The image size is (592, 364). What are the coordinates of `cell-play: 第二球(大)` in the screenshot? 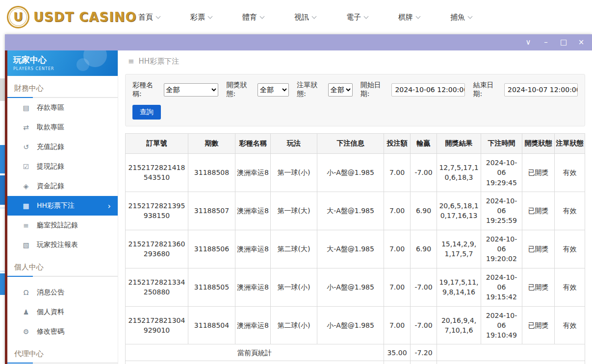 It's located at (294, 249).